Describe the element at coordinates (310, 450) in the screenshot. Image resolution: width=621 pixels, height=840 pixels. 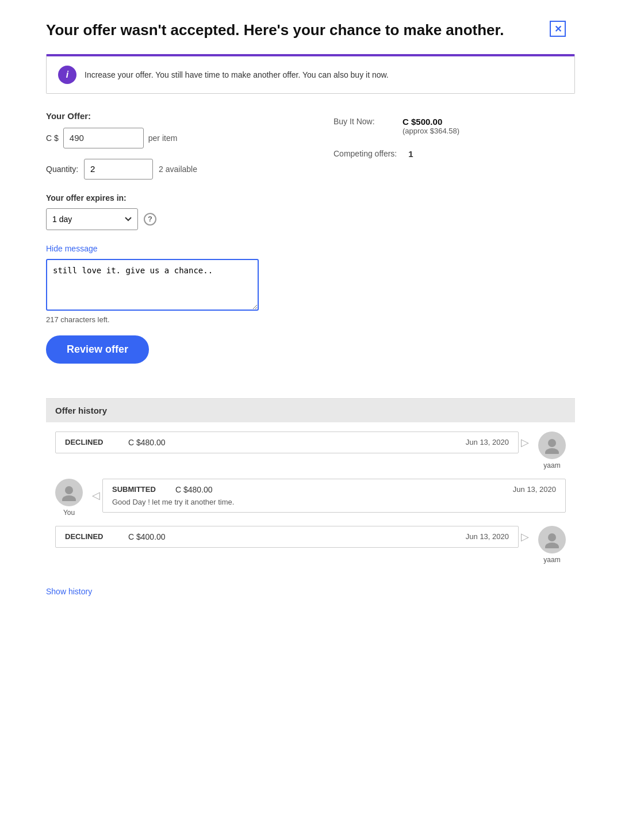
I see `history-item: yaam DECLINED C $480.00 Jun 13, 2020 ▷` at that location.